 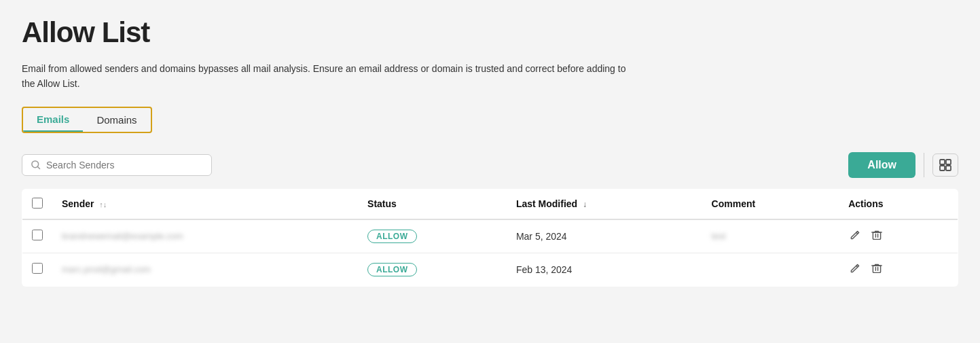 I want to click on row-comment, so click(x=771, y=269).